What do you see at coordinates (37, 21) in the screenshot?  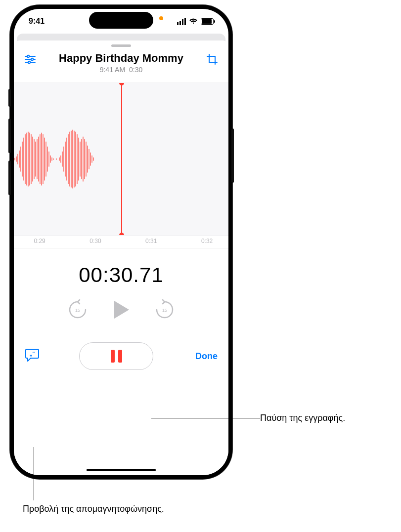 I see `status-time: 9:41` at bounding box center [37, 21].